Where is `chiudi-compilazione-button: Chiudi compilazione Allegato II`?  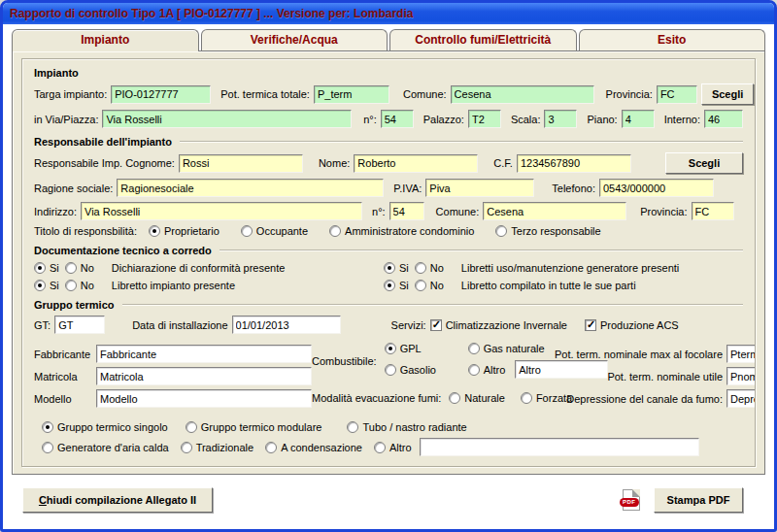
chiudi-compilazione-button: Chiudi compilazione Allegato II is located at coordinates (118, 500).